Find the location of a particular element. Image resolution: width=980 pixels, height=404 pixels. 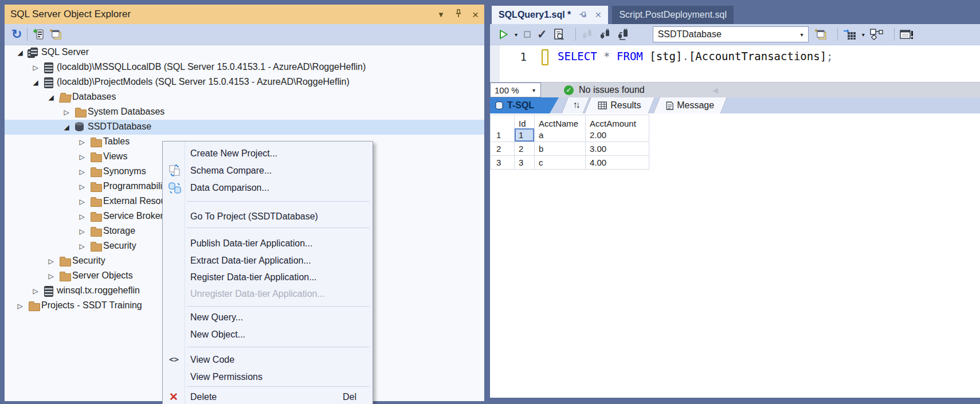

database-icon is located at coordinates (79, 127).